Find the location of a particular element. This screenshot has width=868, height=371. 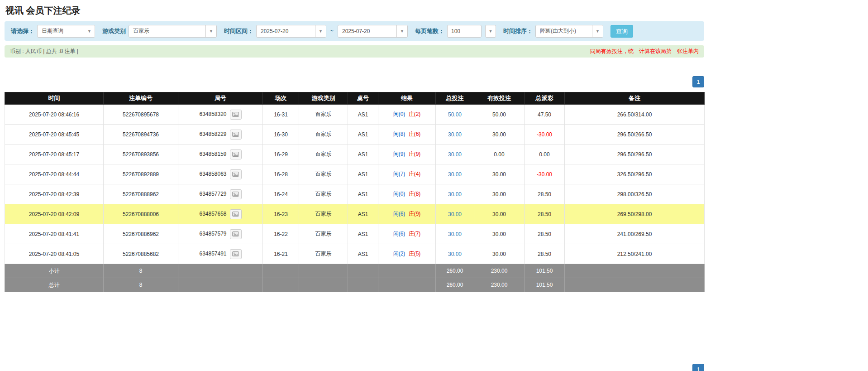

round-id-text: 634857579 is located at coordinates (213, 234).